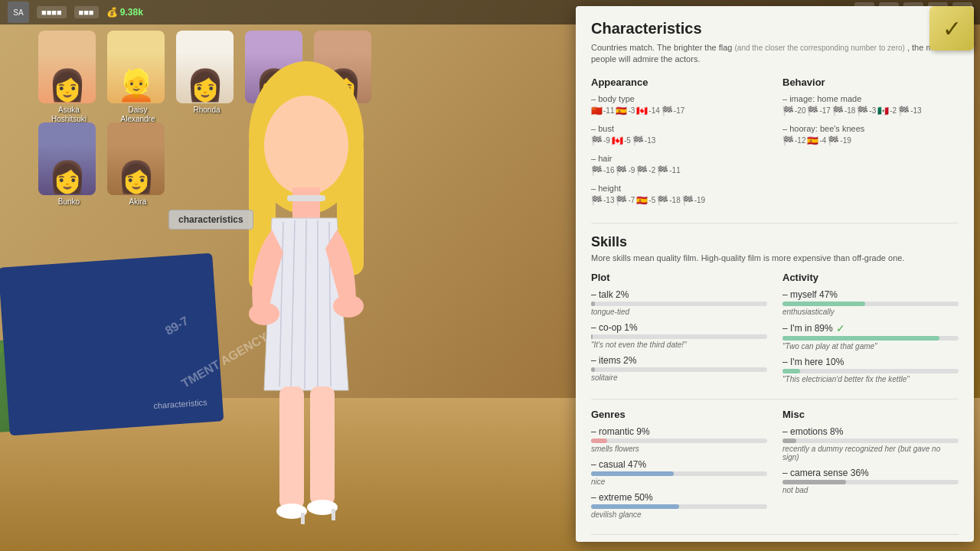 This screenshot has width=980, height=551. What do you see at coordinates (679, 312) in the screenshot?
I see `skill-talk-desc: tongue-tied` at bounding box center [679, 312].